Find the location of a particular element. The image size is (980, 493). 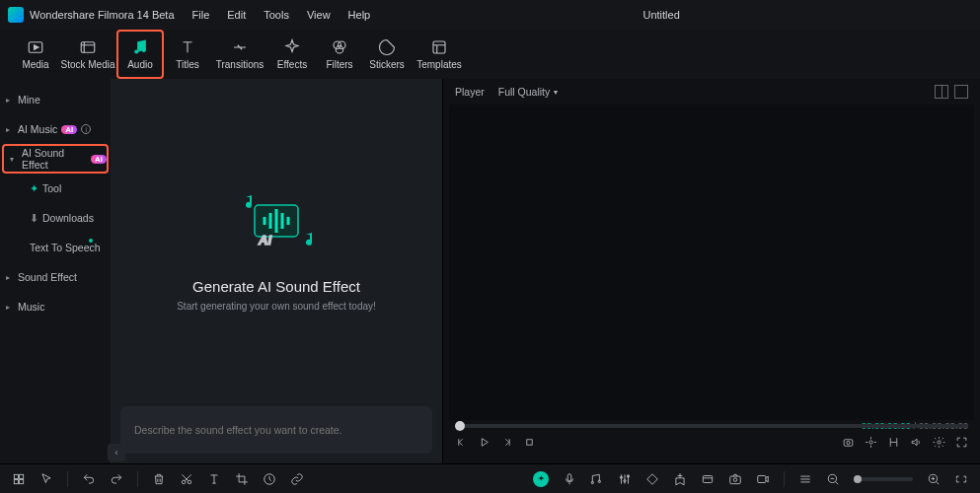

ribbon-media-label: Media is located at coordinates (36, 65).